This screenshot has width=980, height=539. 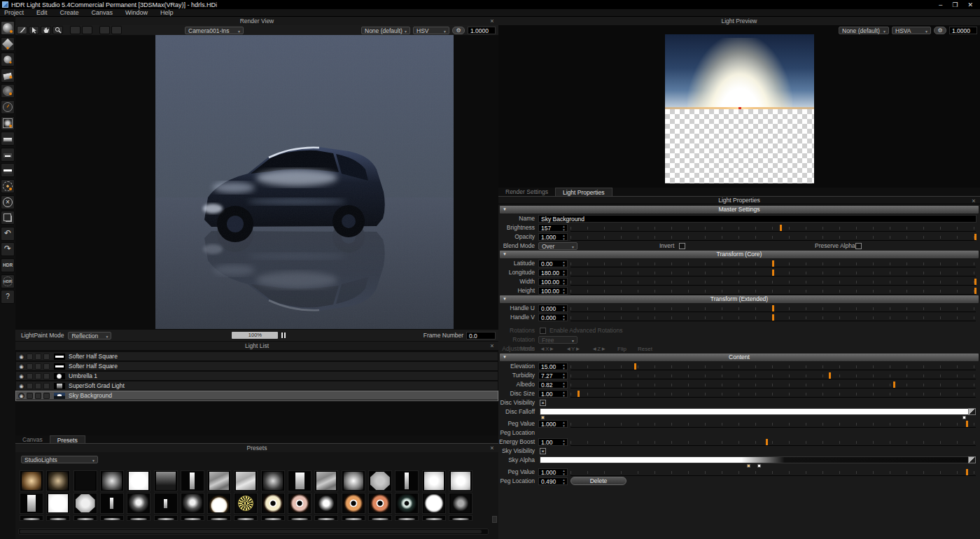 I want to click on delete-button: Delete, so click(x=598, y=481).